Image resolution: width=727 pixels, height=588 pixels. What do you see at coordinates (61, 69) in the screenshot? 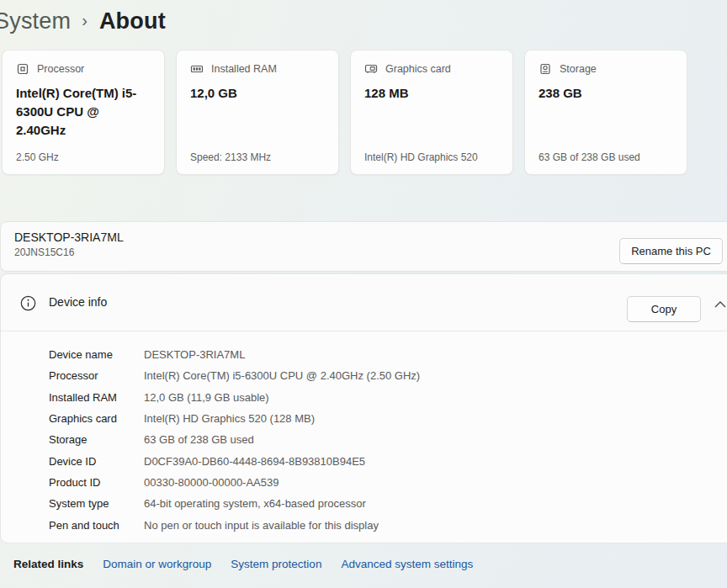
I see `card-label: Processor` at bounding box center [61, 69].